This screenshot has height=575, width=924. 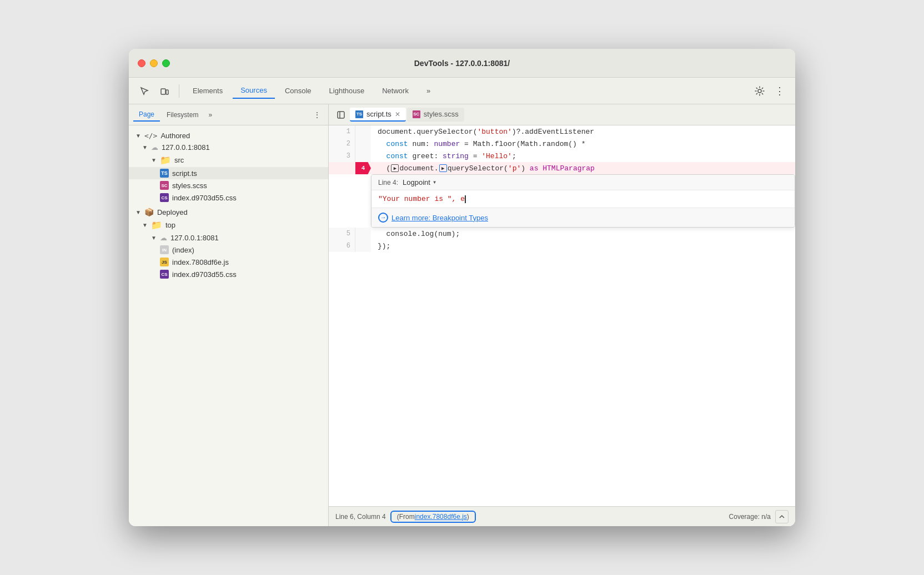 I want to click on code-text-2b: num:, so click(x=421, y=144).